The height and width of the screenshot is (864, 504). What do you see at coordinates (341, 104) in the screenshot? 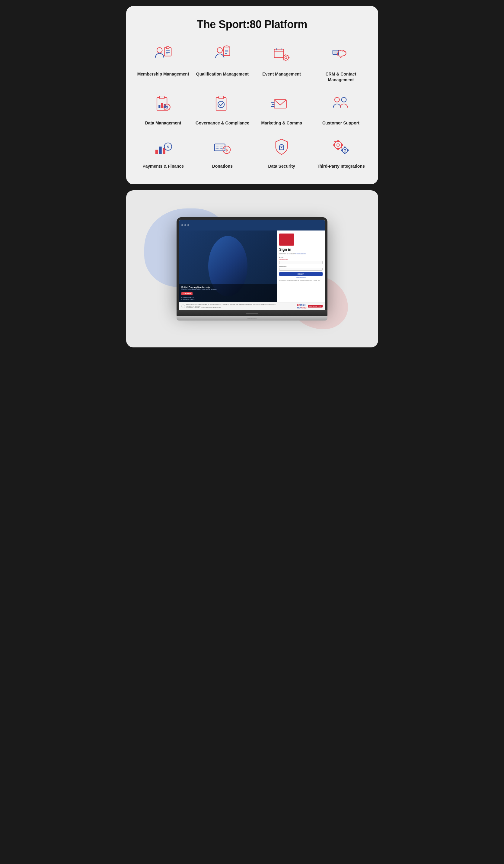
I see `support-icon` at bounding box center [341, 104].